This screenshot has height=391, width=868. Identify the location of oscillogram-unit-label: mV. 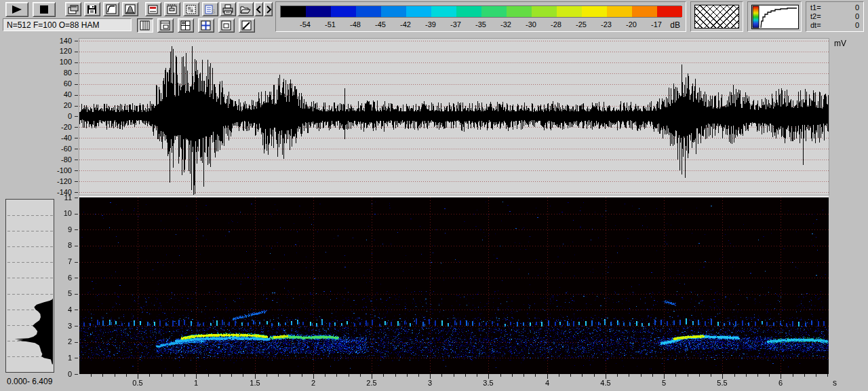
(840, 43).